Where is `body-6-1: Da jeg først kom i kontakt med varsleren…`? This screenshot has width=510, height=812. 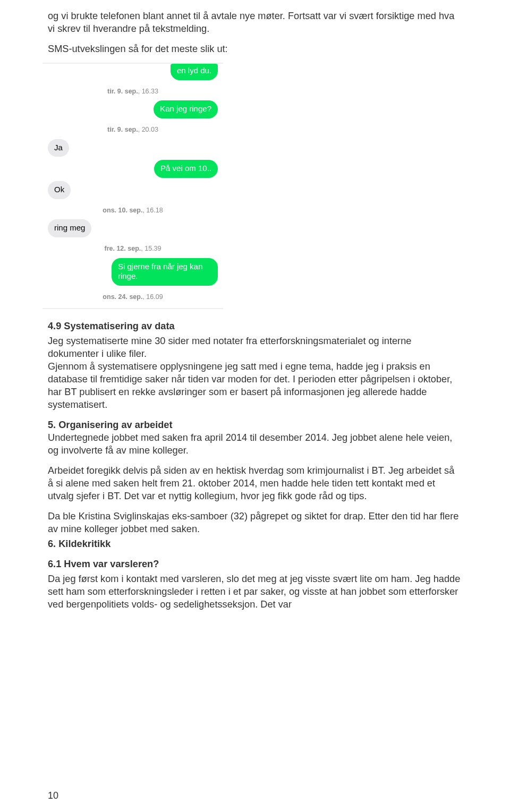
body-6-1: Da jeg først kom i kontakt med varsleren… is located at coordinates (255, 592).